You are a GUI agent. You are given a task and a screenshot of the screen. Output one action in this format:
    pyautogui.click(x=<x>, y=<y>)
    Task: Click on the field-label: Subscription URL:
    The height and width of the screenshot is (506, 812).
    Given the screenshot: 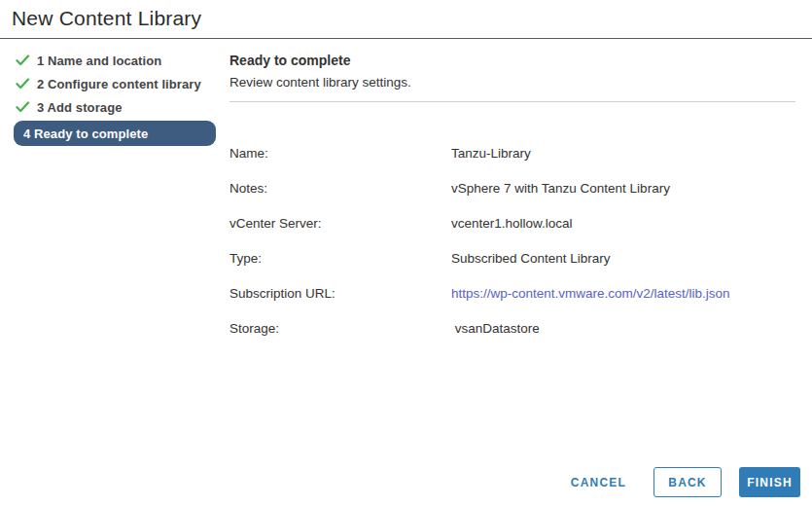 What is the action you would take?
    pyautogui.click(x=340, y=294)
    